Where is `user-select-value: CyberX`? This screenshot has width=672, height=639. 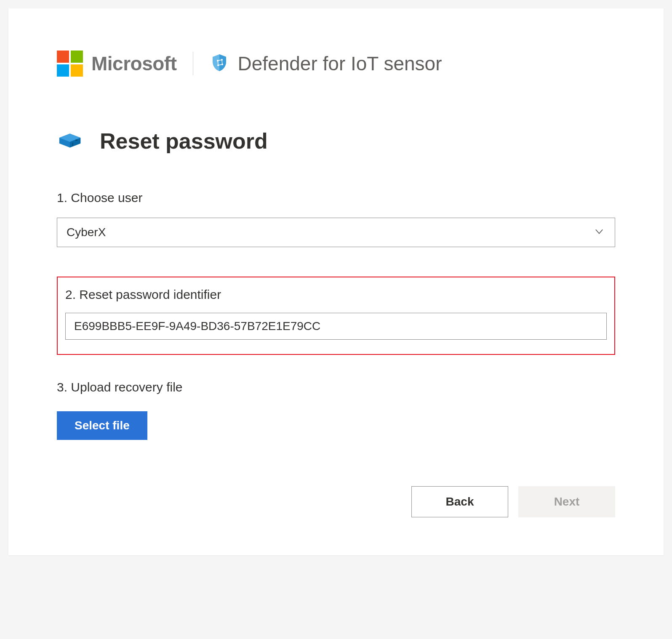
user-select-value: CyberX is located at coordinates (336, 232).